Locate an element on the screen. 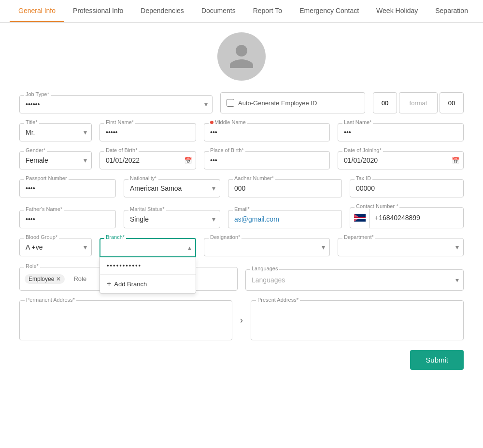 The width and height of the screenshot is (483, 448). tabs-bar: General Info Professional Info Dependenc… is located at coordinates (242, 12).